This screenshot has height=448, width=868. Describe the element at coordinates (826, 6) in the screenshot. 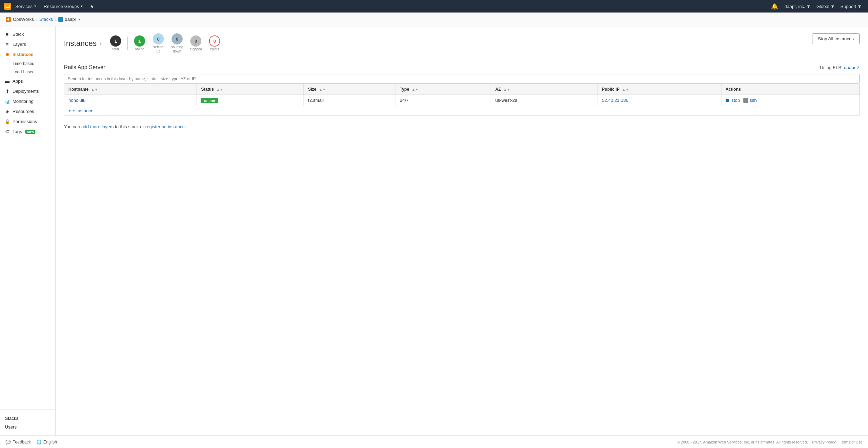

I see `region-menu: Global ▼` at that location.